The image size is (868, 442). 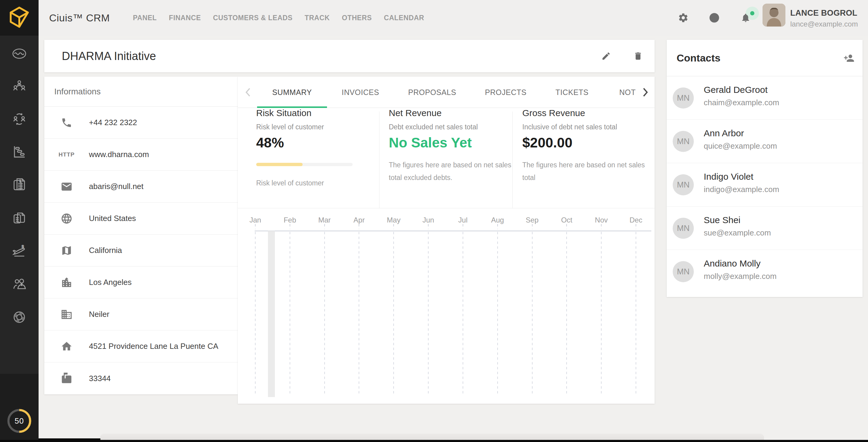 What do you see at coordinates (185, 18) in the screenshot?
I see `nav-item-finance: FINANCE` at bounding box center [185, 18].